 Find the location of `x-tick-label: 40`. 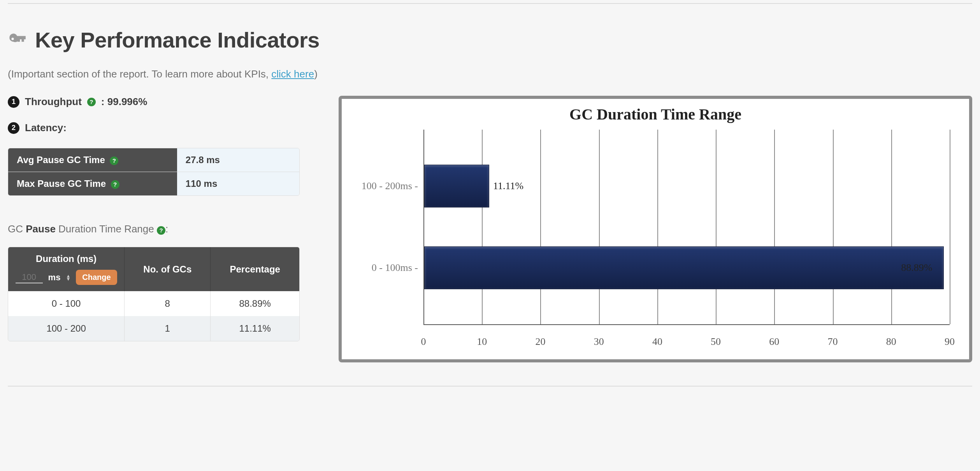

x-tick-label: 40 is located at coordinates (657, 342).